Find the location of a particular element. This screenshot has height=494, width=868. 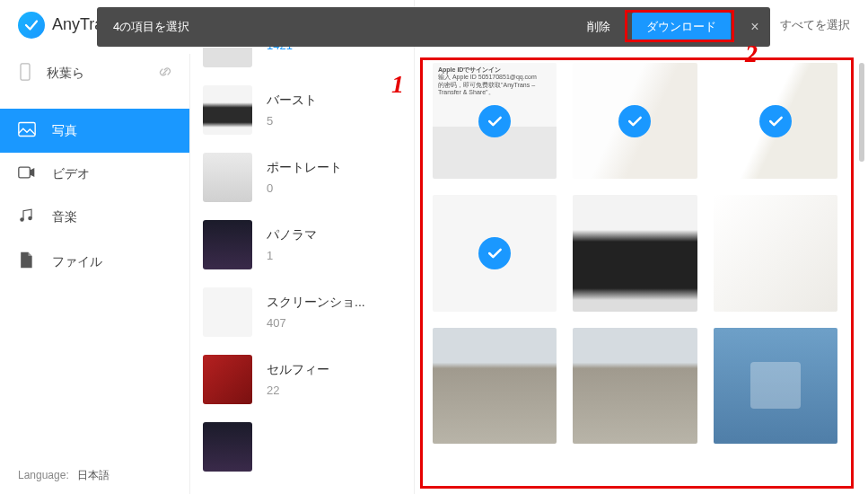

video-icon is located at coordinates (29, 174).